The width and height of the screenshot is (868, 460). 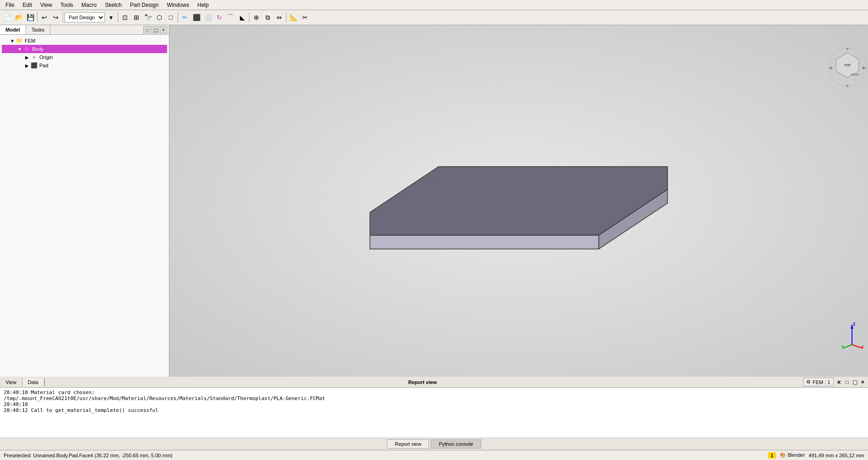 I want to click on report-maximize-button: ▢, so click(x=855, y=382).